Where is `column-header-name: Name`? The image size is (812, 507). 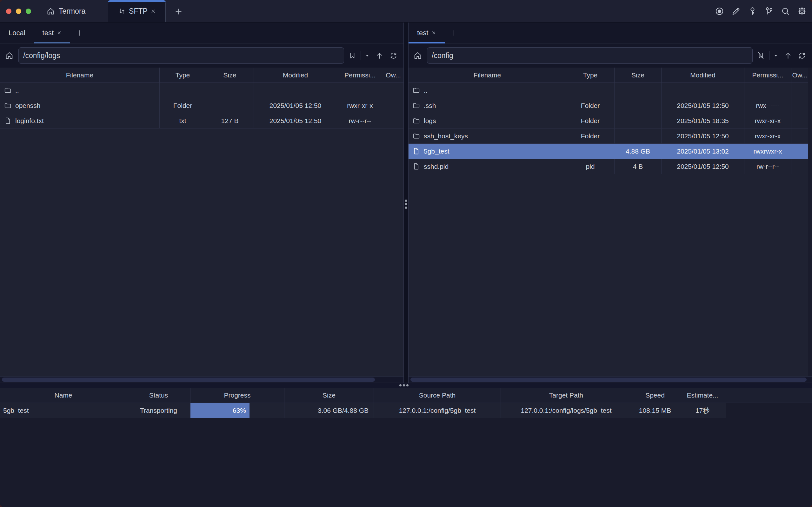 column-header-name: Name is located at coordinates (64, 395).